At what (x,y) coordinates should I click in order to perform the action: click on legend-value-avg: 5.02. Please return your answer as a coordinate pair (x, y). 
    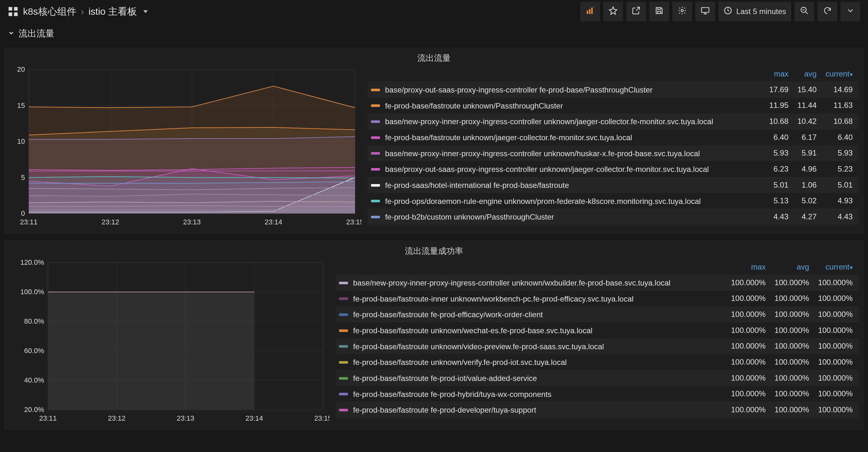
    Looking at the image, I should click on (808, 201).